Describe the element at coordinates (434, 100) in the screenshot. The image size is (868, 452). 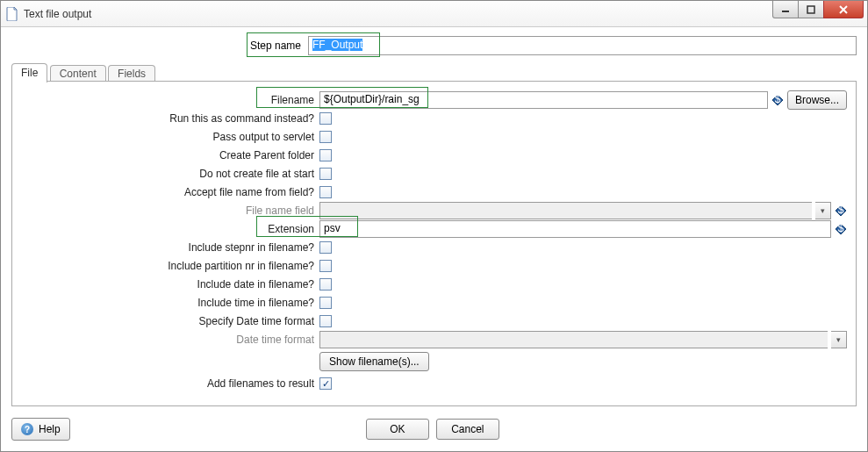
I see `filename-row: Filename ${OutputDir}/rain_sg $ Browse..…` at that location.